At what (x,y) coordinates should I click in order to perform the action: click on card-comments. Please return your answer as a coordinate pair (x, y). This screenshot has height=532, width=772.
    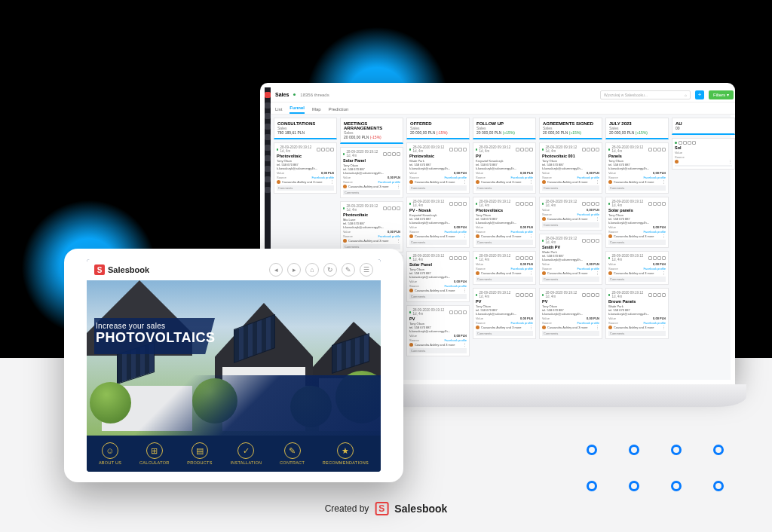
    Looking at the image, I should click on (703, 166).